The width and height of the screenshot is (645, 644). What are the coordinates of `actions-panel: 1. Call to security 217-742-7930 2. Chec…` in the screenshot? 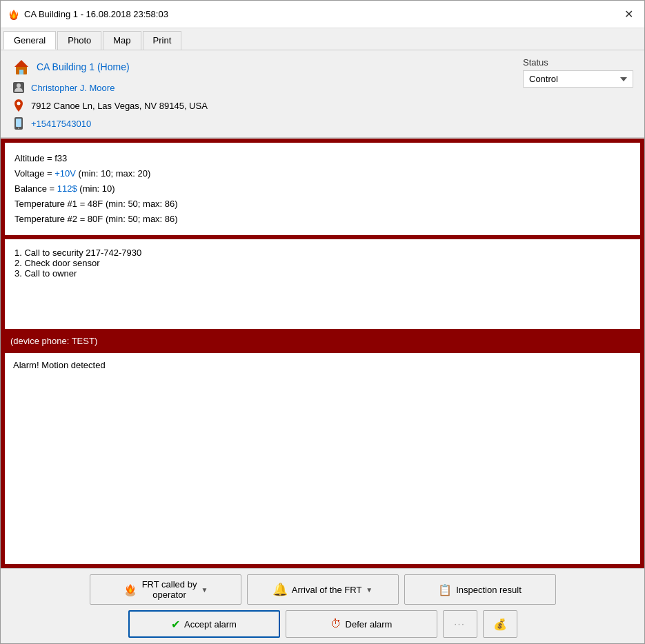 It's located at (323, 284).